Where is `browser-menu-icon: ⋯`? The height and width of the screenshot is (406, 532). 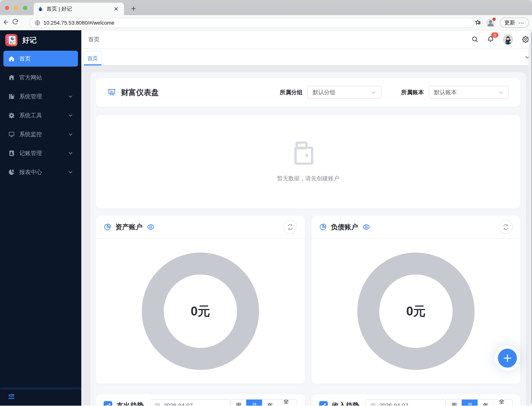 browser-menu-icon: ⋯ is located at coordinates (522, 23).